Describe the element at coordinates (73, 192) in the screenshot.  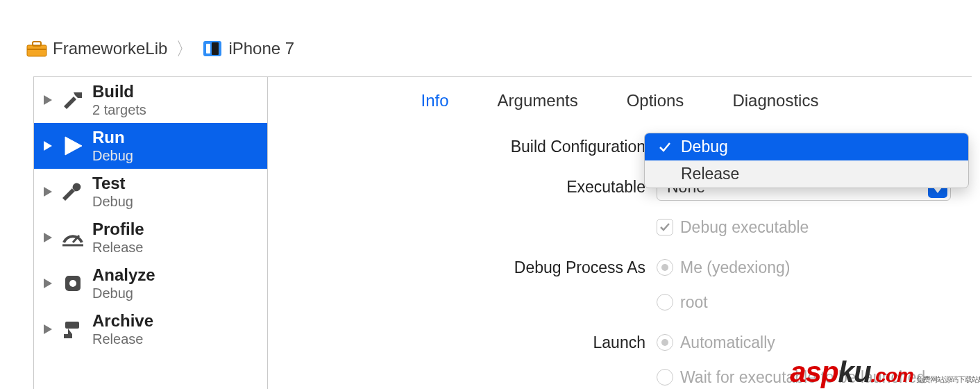
I see `wrench-icon` at that location.